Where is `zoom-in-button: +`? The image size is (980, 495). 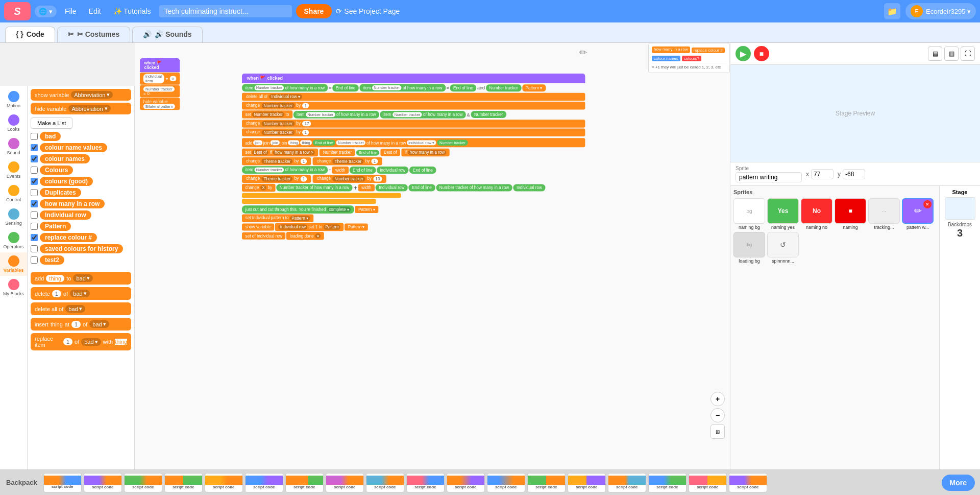
zoom-in-button: + is located at coordinates (718, 399).